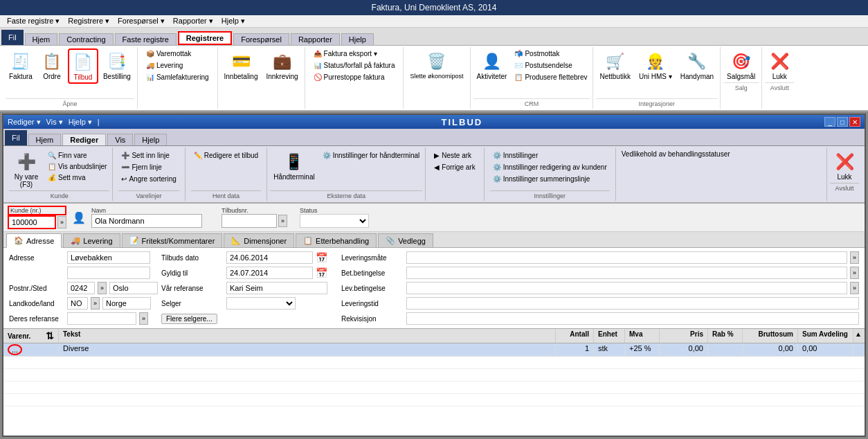  Describe the element at coordinates (741, 65) in the screenshot. I see `salgsmaal-btn: 🎯 Salgsmål` at that location.